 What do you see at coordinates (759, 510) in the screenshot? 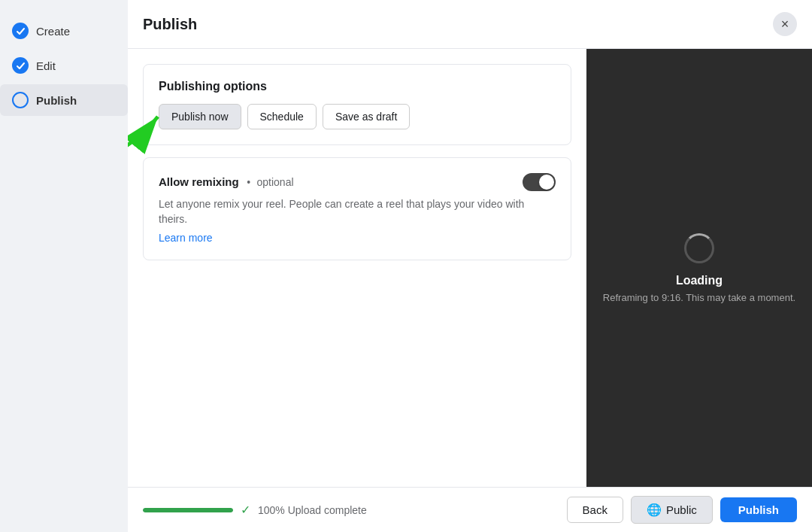
I see `publish-button: Publish` at bounding box center [759, 510].